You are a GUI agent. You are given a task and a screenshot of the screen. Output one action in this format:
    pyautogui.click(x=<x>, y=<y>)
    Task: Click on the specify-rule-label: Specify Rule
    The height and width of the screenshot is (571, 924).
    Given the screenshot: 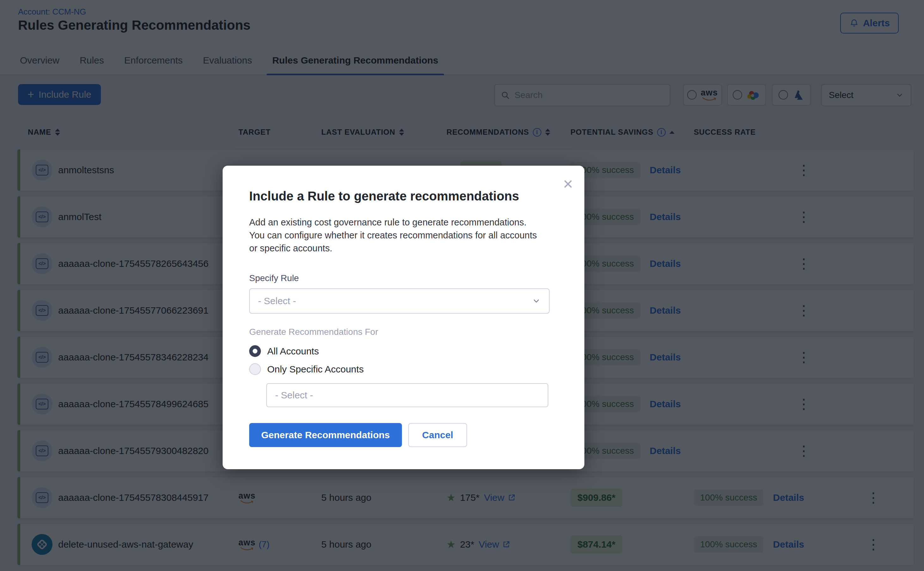 What is the action you would take?
    pyautogui.click(x=403, y=278)
    